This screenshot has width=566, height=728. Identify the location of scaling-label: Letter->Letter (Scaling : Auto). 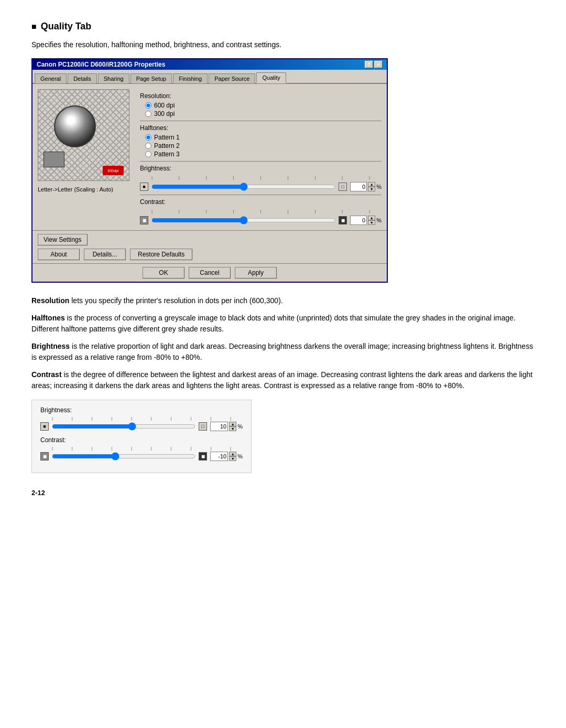
(86, 189).